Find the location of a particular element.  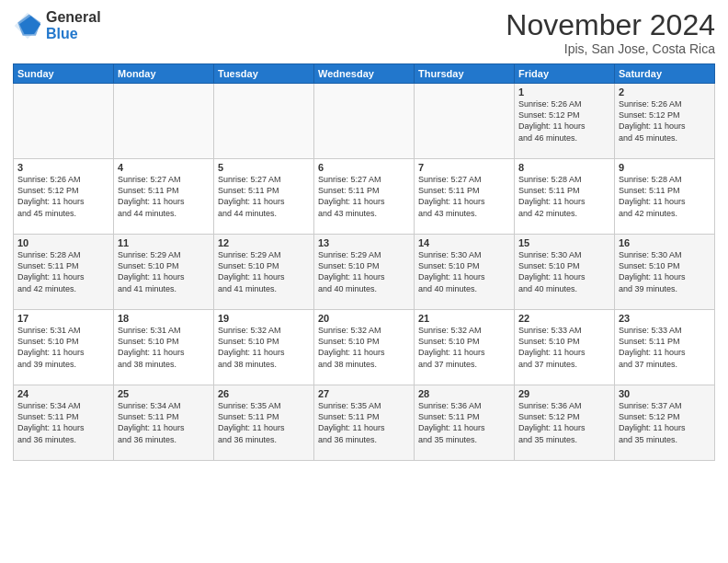

day-number: 25 is located at coordinates (164, 394).